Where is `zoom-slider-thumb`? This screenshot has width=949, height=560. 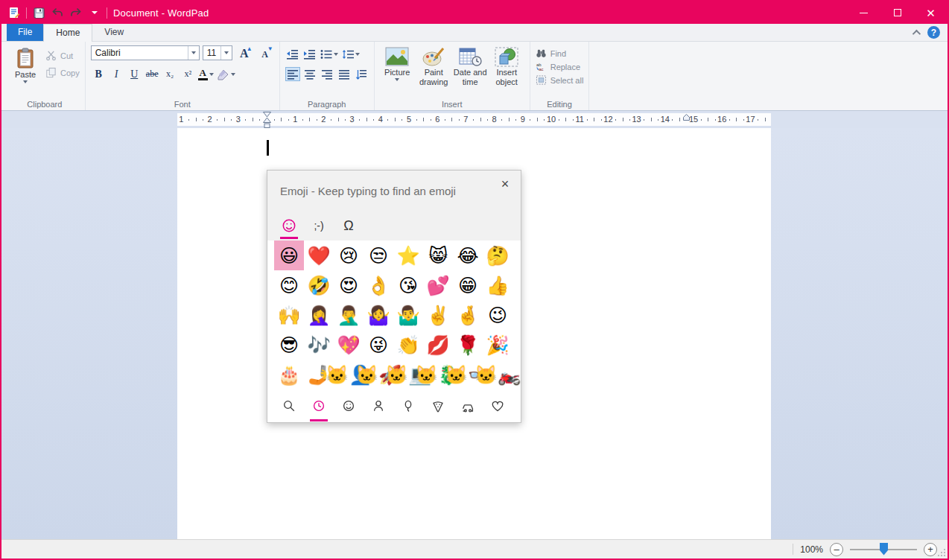
zoom-slider-thumb is located at coordinates (883, 550).